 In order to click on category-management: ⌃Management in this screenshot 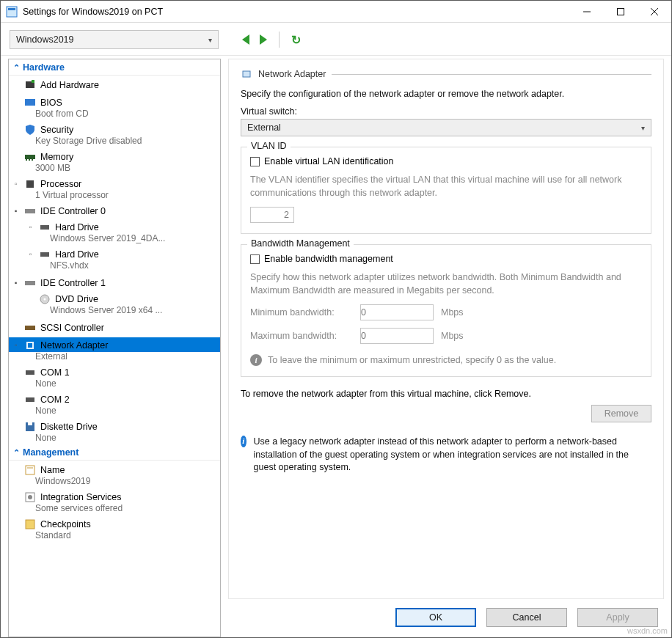, I will do `click(114, 452)`.